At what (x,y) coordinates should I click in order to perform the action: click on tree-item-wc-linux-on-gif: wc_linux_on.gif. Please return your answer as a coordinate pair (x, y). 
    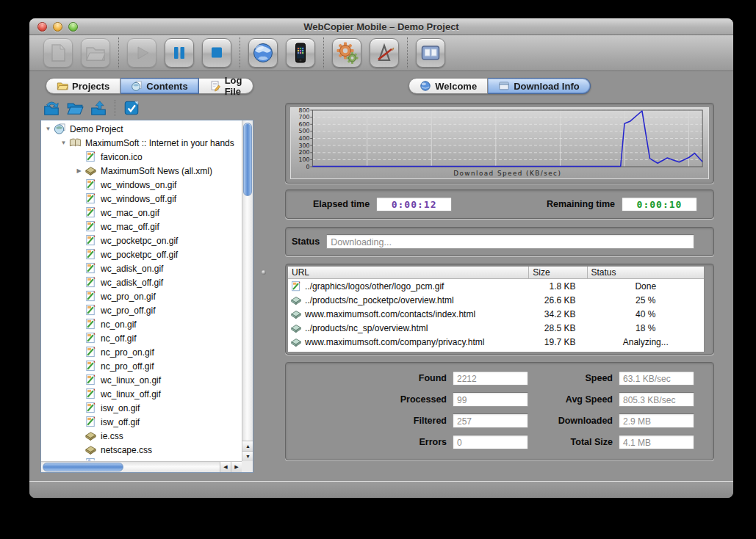
    Looking at the image, I should click on (141, 380).